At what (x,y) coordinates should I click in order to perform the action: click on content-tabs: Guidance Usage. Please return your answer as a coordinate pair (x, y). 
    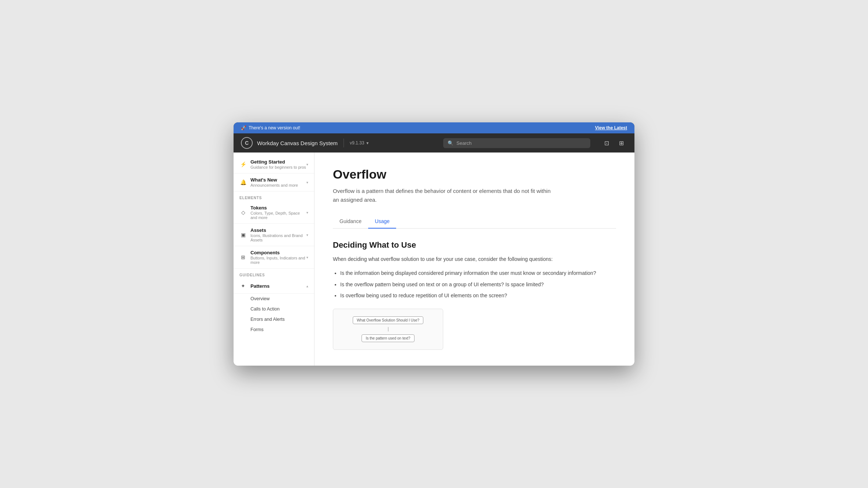
    Looking at the image, I should click on (474, 222).